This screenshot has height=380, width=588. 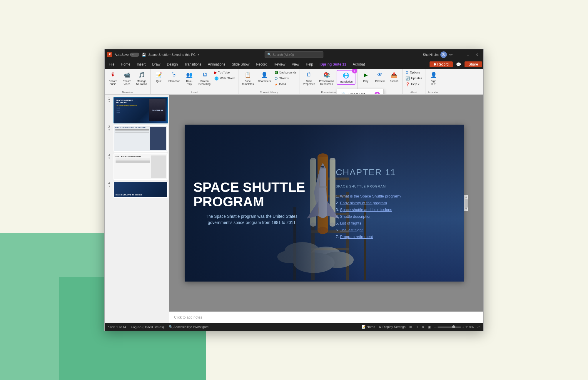 I want to click on slide-thumb-2: 2 ★ WHAT IS THE SPACE SHUTTLE PROGRAM?, so click(x=137, y=138).